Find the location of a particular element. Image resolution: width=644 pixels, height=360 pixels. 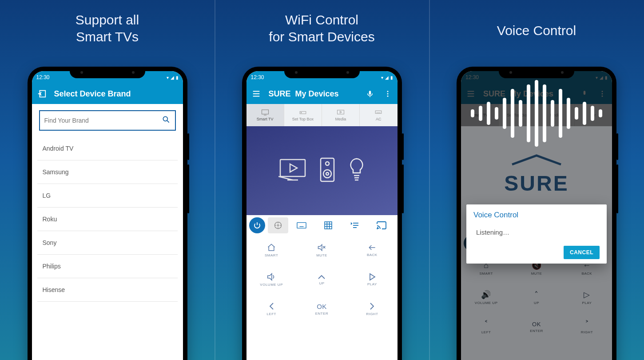

cancel-button: CANCEL is located at coordinates (582, 252).